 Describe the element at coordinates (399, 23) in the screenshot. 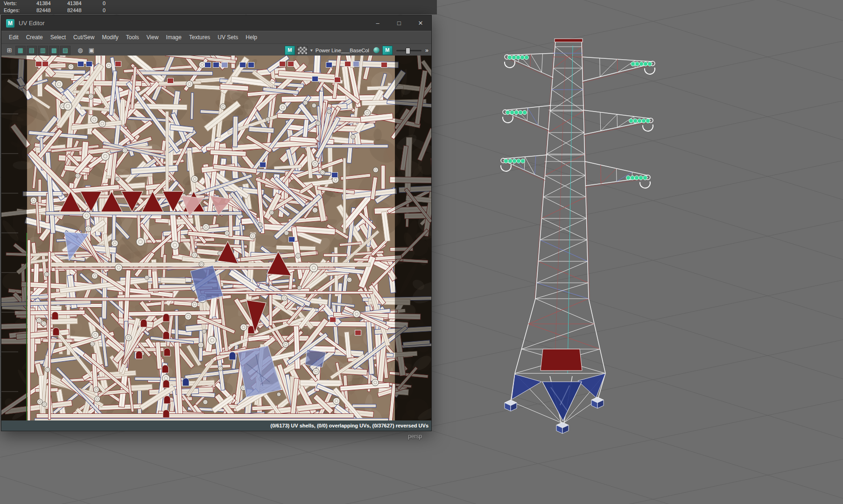

I see `window-controls: – □ ✕` at that location.